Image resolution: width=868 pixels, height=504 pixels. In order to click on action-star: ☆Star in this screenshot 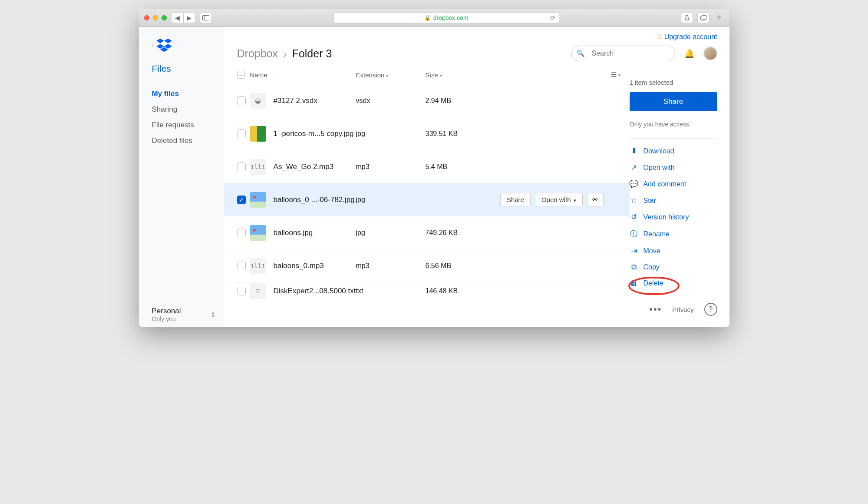, I will do `click(673, 201)`.